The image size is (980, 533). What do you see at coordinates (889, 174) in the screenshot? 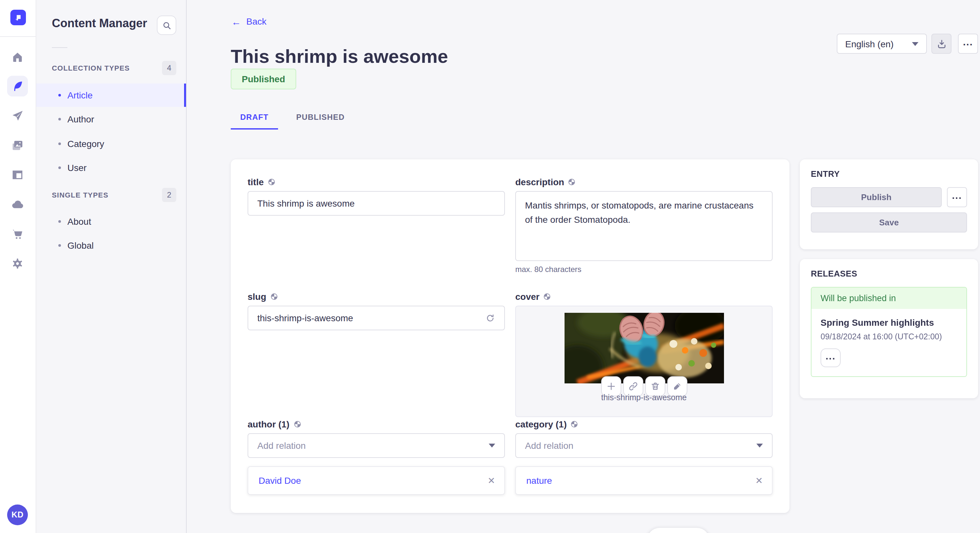
I see `entry-panel-title: ENTRY` at bounding box center [889, 174].